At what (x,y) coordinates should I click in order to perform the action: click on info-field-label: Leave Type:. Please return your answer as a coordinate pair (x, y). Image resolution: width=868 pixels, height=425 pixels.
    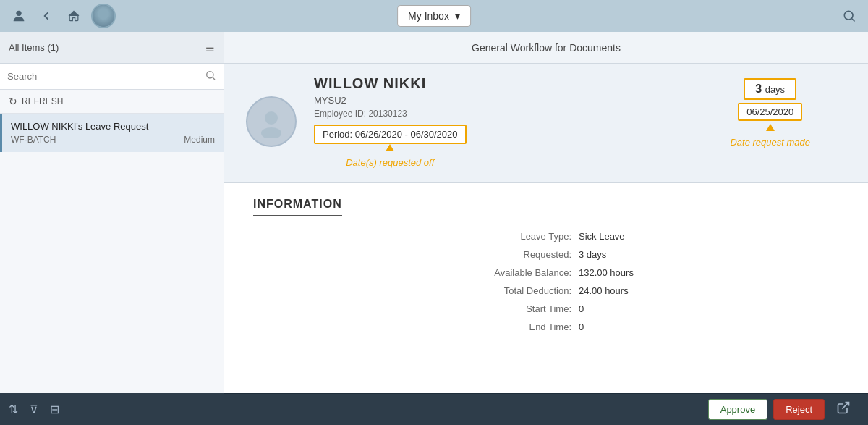
    Looking at the image, I should click on (488, 236).